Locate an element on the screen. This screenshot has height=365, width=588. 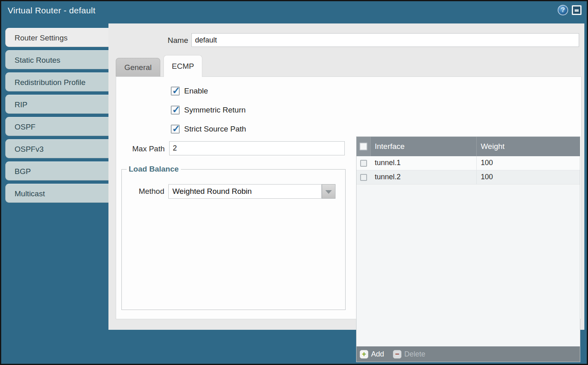
strict-source-path-label: Strict Source Path is located at coordinates (215, 129).